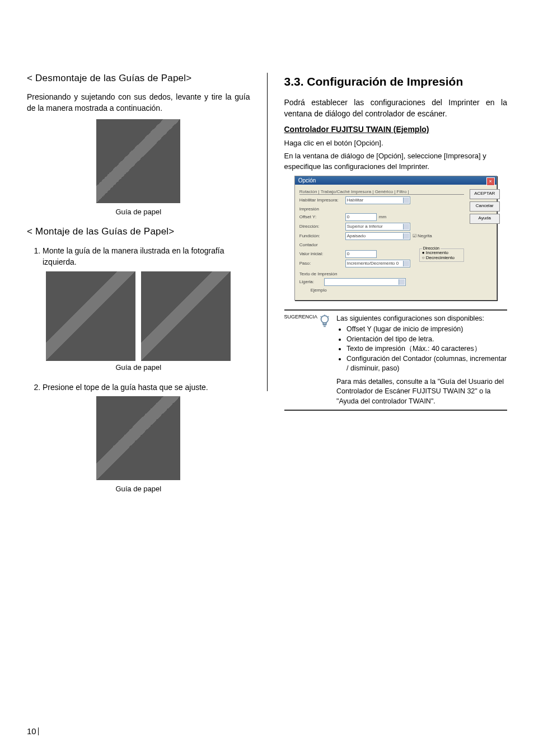 Image resolution: width=534 pixels, height=756 pixels. I want to click on subheading-twain: Controlador FUJITSU TWAIN (Ejemplo), so click(396, 129).